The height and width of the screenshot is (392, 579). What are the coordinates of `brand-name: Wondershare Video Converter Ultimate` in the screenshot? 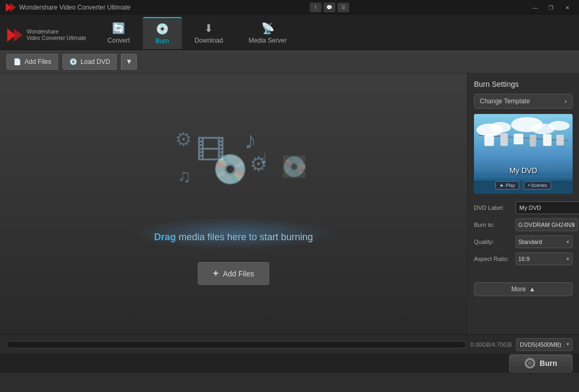 It's located at (57, 35).